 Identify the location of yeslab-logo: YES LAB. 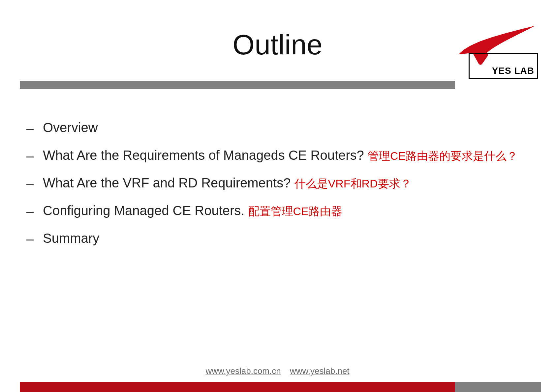
(497, 51).